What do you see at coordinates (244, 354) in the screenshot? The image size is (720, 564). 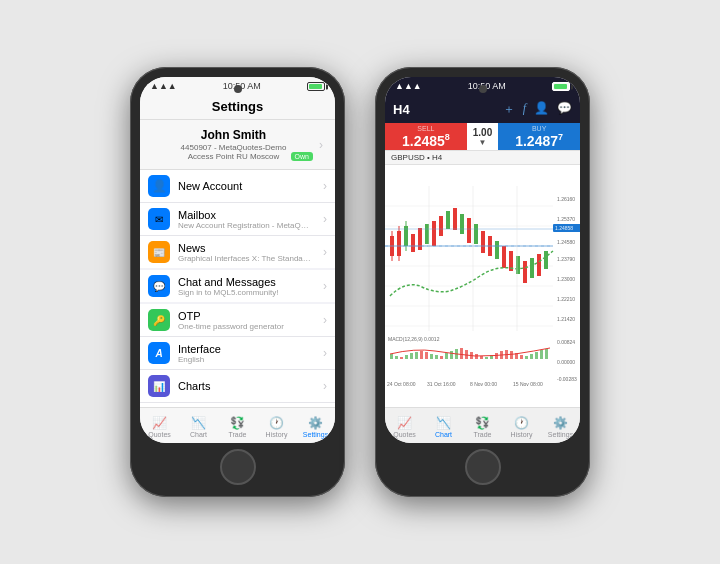 I see `interface-content: Interface English` at bounding box center [244, 354].